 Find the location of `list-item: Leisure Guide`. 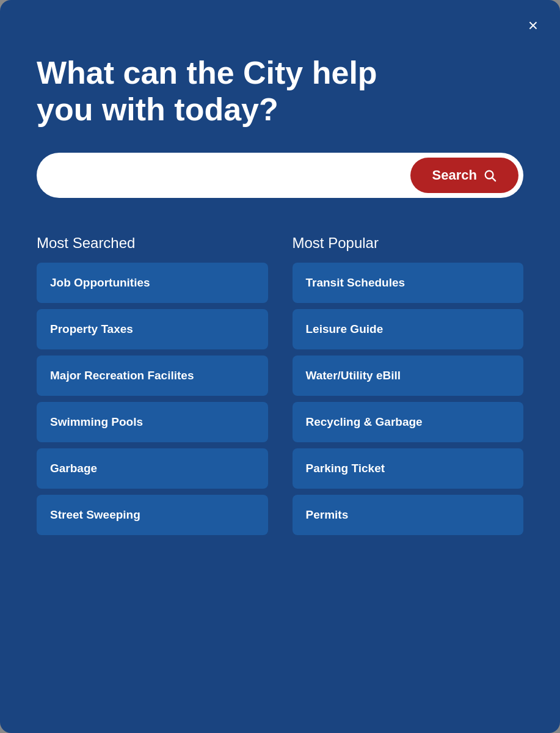

list-item: Leisure Guide is located at coordinates (408, 329).